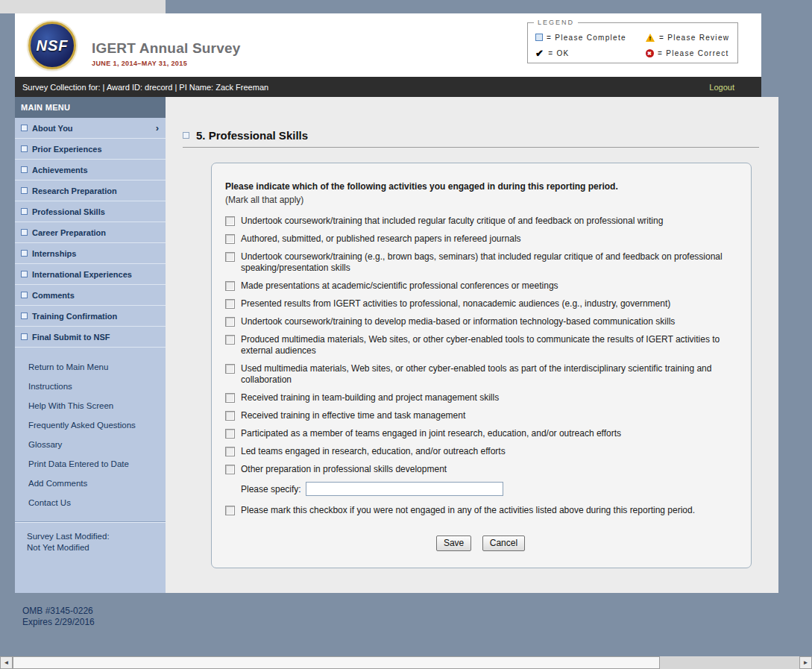  Describe the element at coordinates (480, 322) in the screenshot. I see `activity-row: Undertook coursework/training to develop…` at that location.